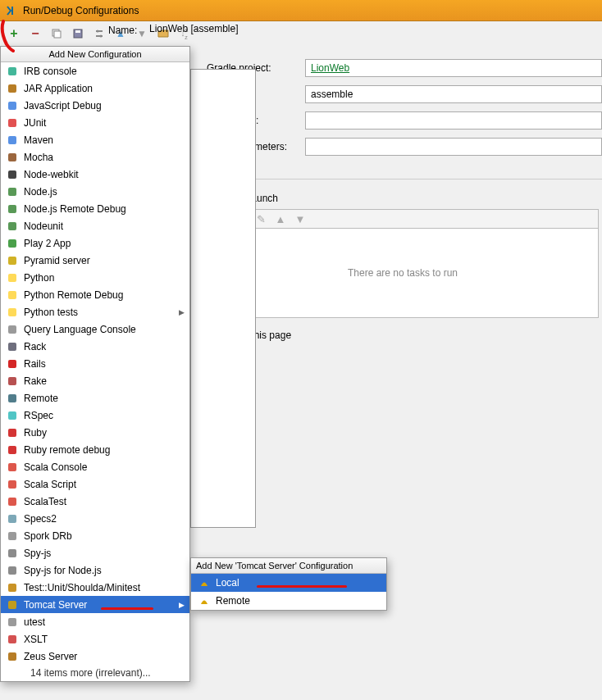 The image size is (602, 700). Describe the element at coordinates (300, 219) in the screenshot. I see `bl-down-button: ▼` at that location.